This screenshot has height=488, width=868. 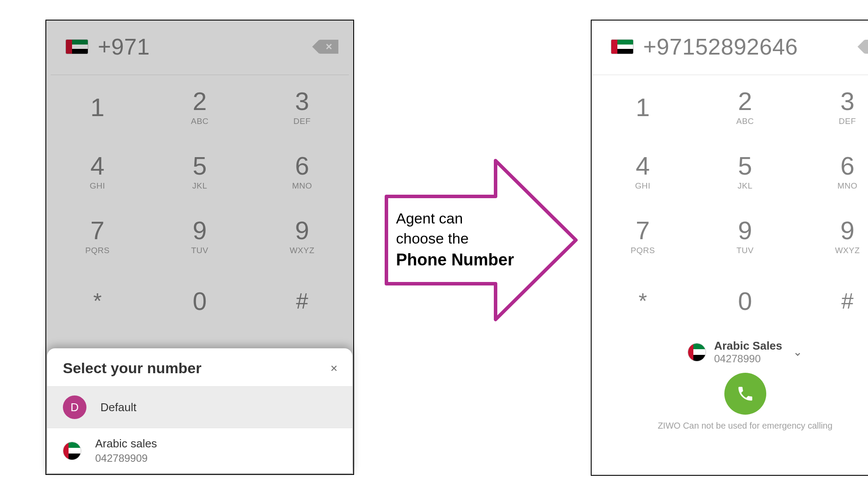 I want to click on sheet-title: Select your number, so click(x=132, y=368).